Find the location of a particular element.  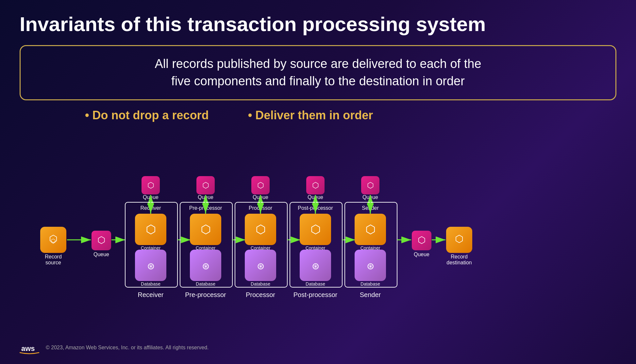

bullet2: Deliver them in order is located at coordinates (310, 115).